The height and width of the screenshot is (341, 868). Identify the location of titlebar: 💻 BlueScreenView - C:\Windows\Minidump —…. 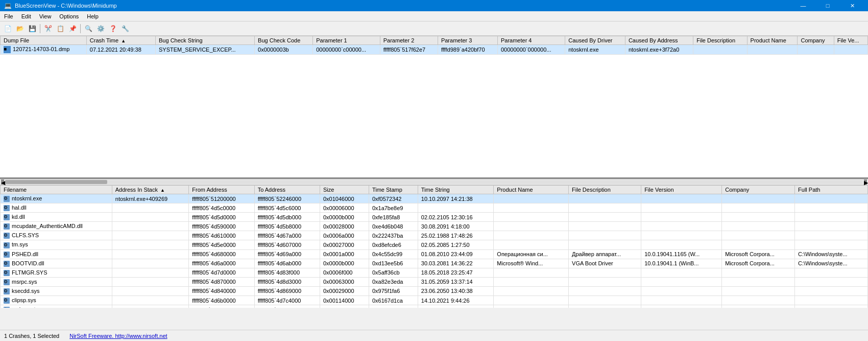
(434, 6).